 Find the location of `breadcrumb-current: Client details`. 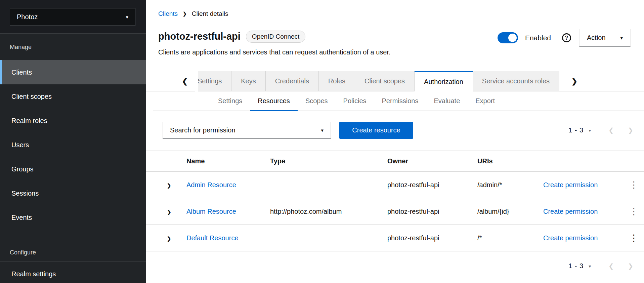

breadcrumb-current: Client details is located at coordinates (210, 14).